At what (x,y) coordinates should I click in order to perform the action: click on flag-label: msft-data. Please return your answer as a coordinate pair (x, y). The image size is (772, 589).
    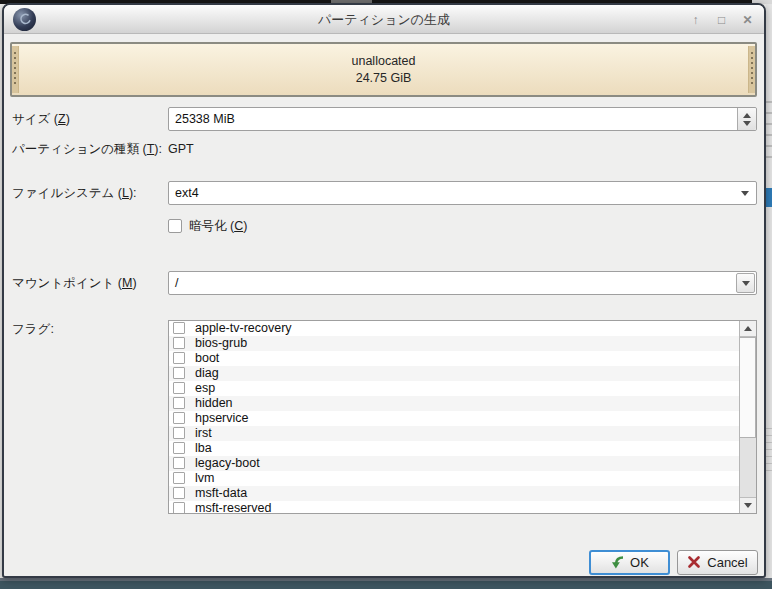
    Looking at the image, I should click on (221, 493).